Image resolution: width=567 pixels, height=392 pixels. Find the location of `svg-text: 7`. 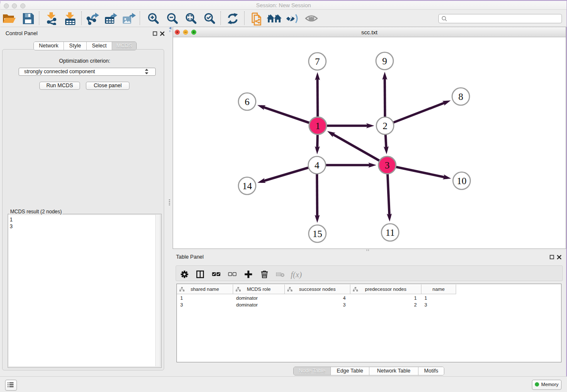

svg-text: 7 is located at coordinates (317, 62).